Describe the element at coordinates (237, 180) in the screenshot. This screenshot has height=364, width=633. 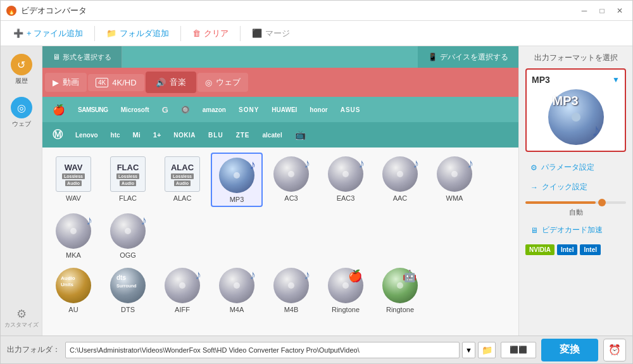
I see `format-mp3: ♪ MP3` at that location.